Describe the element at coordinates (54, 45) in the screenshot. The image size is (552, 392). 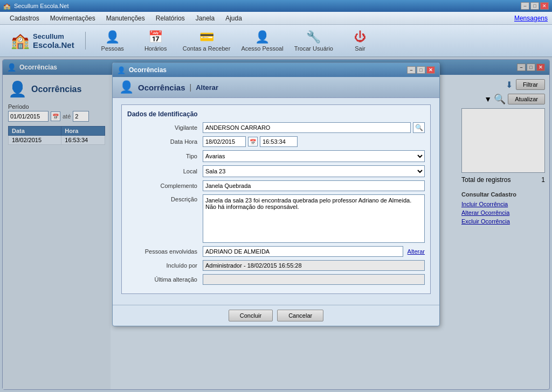
I see `app-name-line2: Escola.Net` at that location.